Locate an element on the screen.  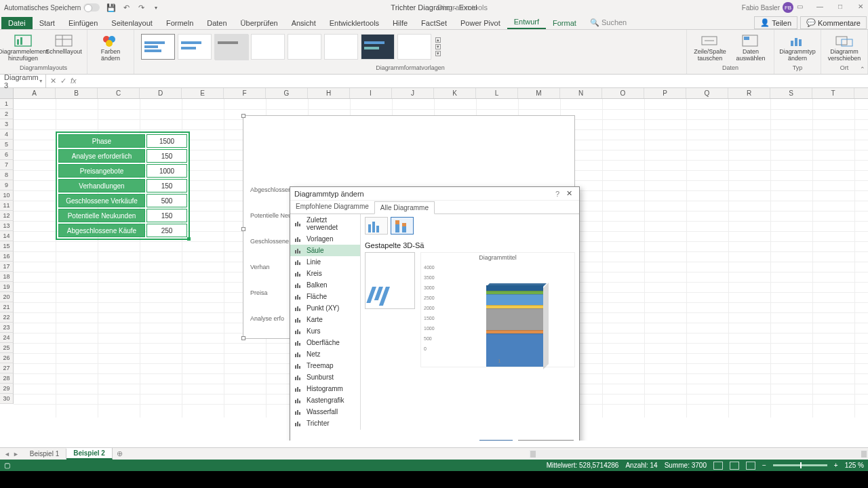
selection-handle-icon is located at coordinates (189, 239).